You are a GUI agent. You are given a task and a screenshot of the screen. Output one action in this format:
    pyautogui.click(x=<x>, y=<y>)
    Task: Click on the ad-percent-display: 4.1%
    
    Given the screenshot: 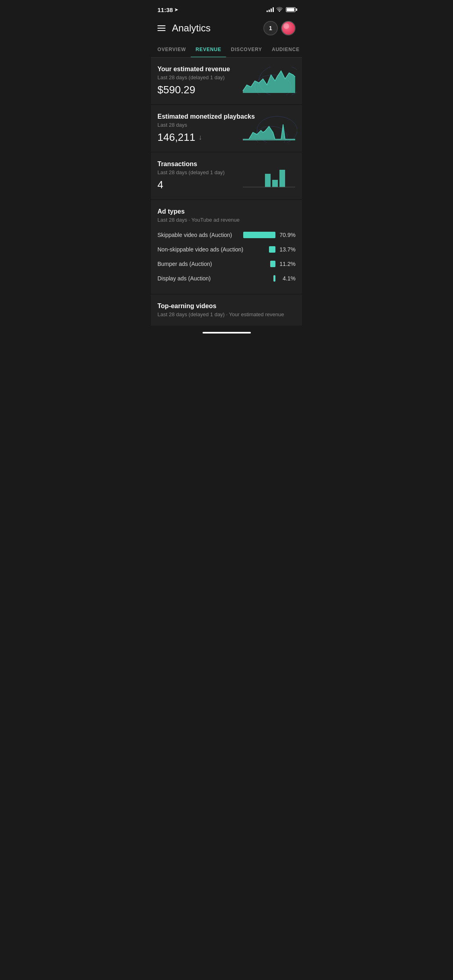 What is the action you would take?
    pyautogui.click(x=287, y=278)
    